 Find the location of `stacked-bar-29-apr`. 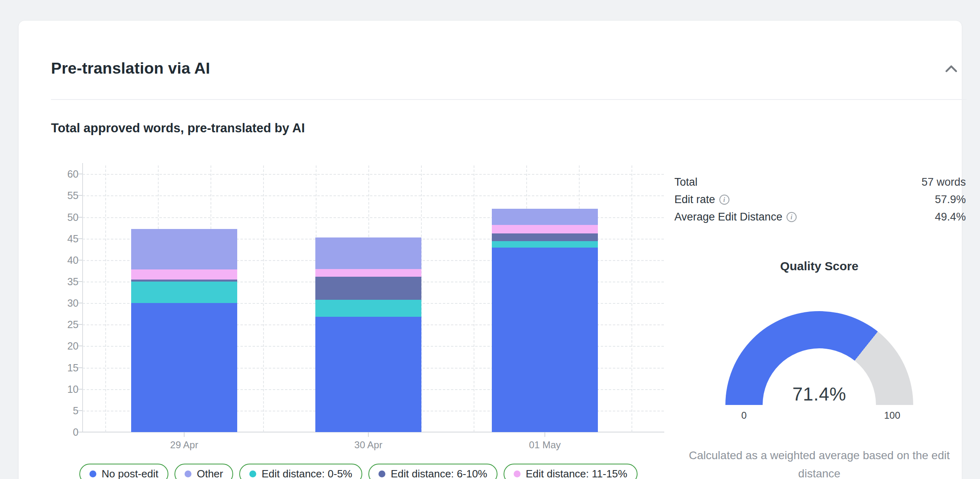

stacked-bar-29-apr is located at coordinates (184, 331).